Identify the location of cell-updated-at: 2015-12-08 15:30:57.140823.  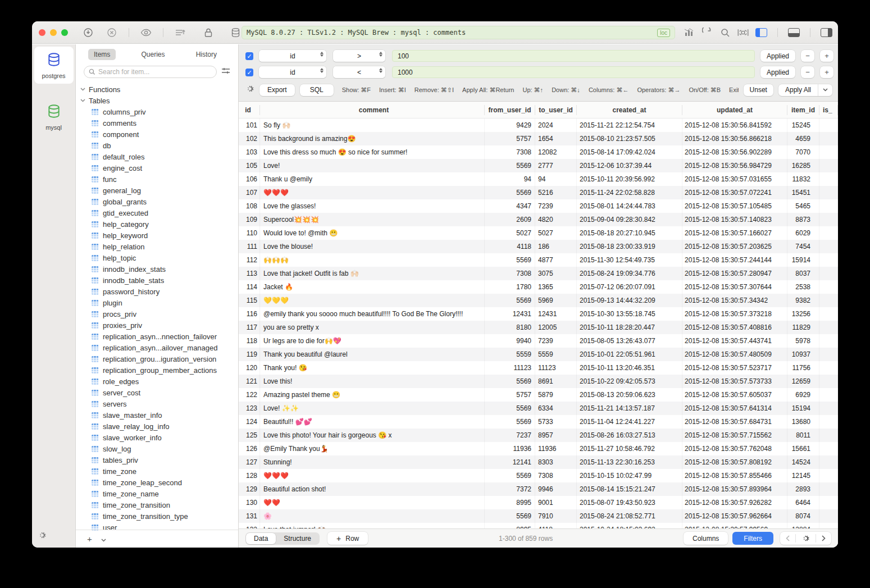
(735, 220).